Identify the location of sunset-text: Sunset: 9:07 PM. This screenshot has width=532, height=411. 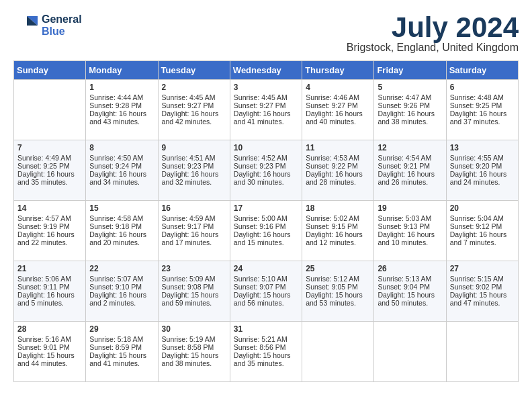
(266, 287).